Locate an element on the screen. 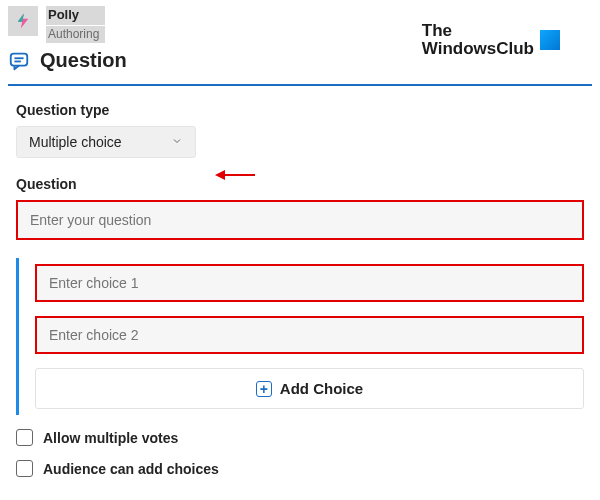  watermark-logo-icon is located at coordinates (550, 40).